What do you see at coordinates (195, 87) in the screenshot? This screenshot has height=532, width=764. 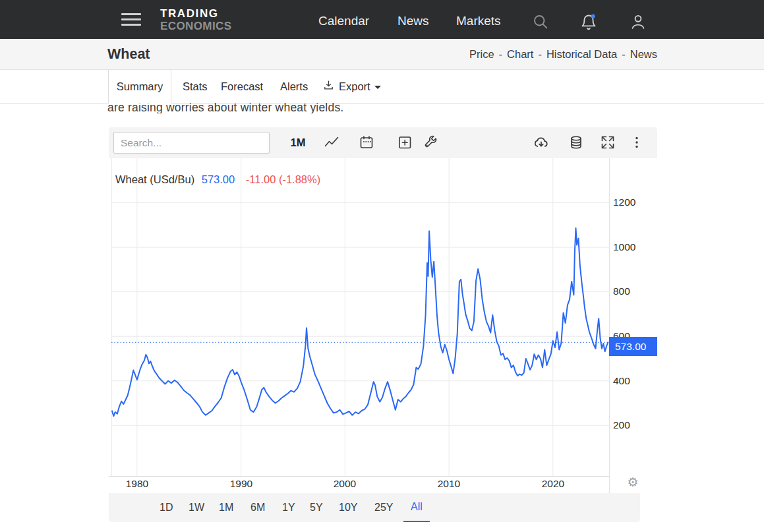 I see `tab-stats: Stats` at bounding box center [195, 87].